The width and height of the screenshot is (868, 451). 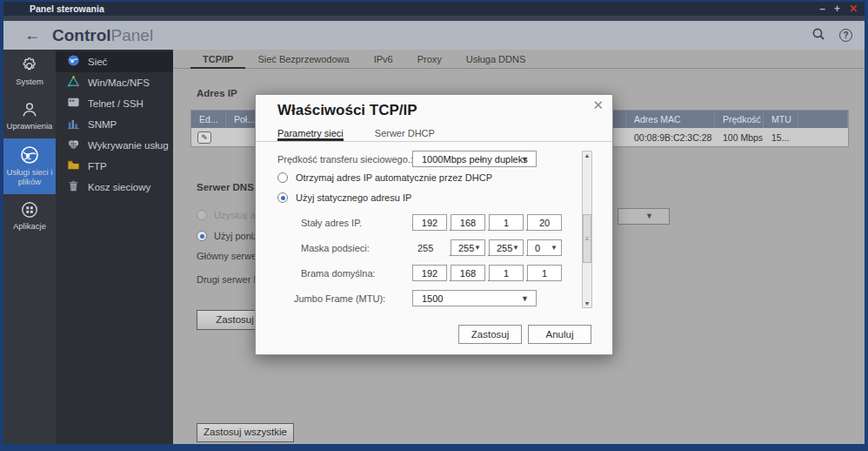 What do you see at coordinates (119, 187) in the screenshot?
I see `menu-item-label: Kosz sieciowy` at bounding box center [119, 187].